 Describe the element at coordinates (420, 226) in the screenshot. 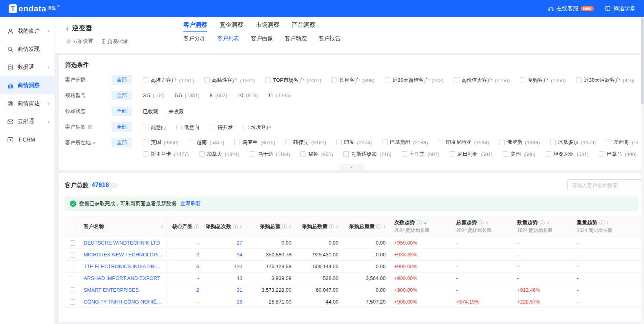

I see `col-times-trend: 次数趋势 i ▲▼ 2024 同比增长率` at that location.